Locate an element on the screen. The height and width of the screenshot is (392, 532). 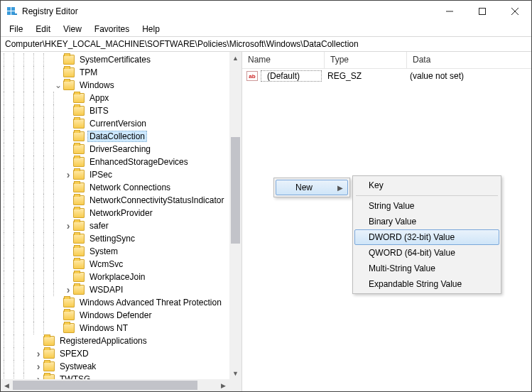
scroll-right-icon: ▶ is located at coordinates (223, 385).